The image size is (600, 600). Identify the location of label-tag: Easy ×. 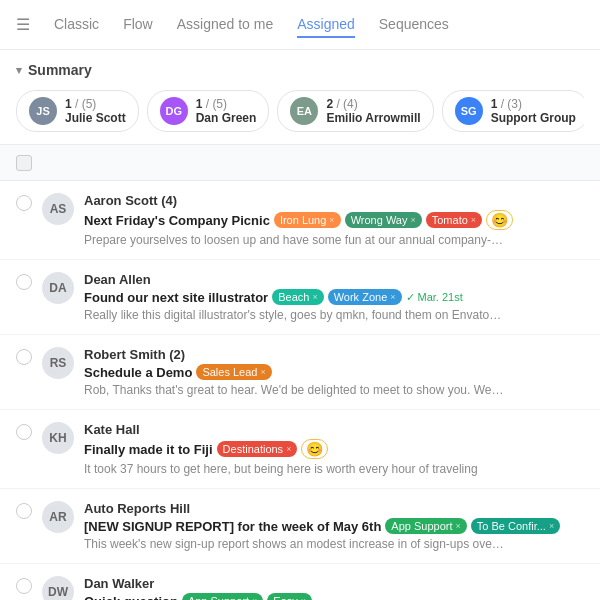
(290, 596).